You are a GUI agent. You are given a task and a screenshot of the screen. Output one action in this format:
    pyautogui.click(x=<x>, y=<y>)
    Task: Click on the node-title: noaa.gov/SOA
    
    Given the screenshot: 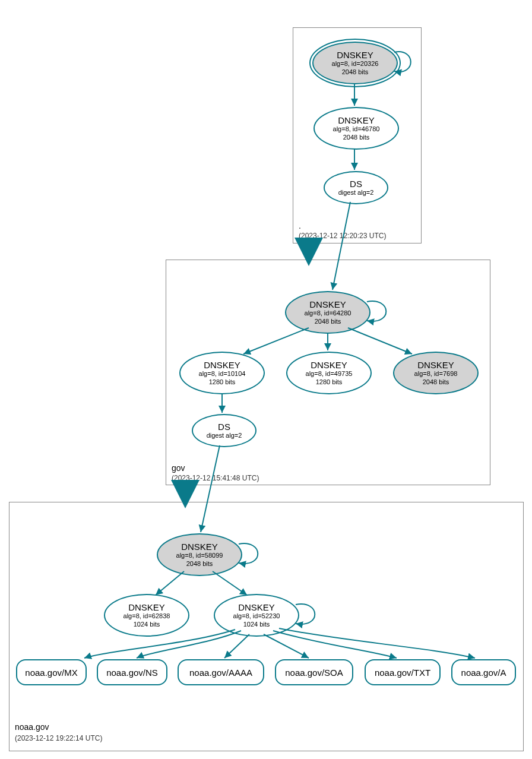 What is the action you would take?
    pyautogui.click(x=314, y=672)
    